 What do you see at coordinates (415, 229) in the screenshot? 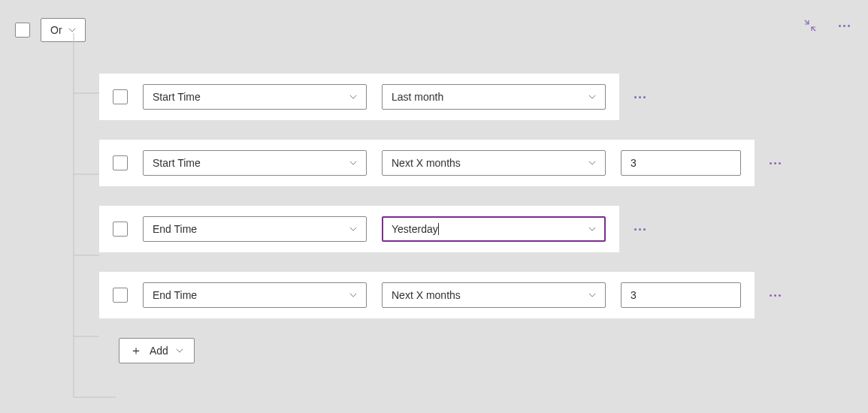
I see `operator-label: Yesterday` at bounding box center [415, 229].